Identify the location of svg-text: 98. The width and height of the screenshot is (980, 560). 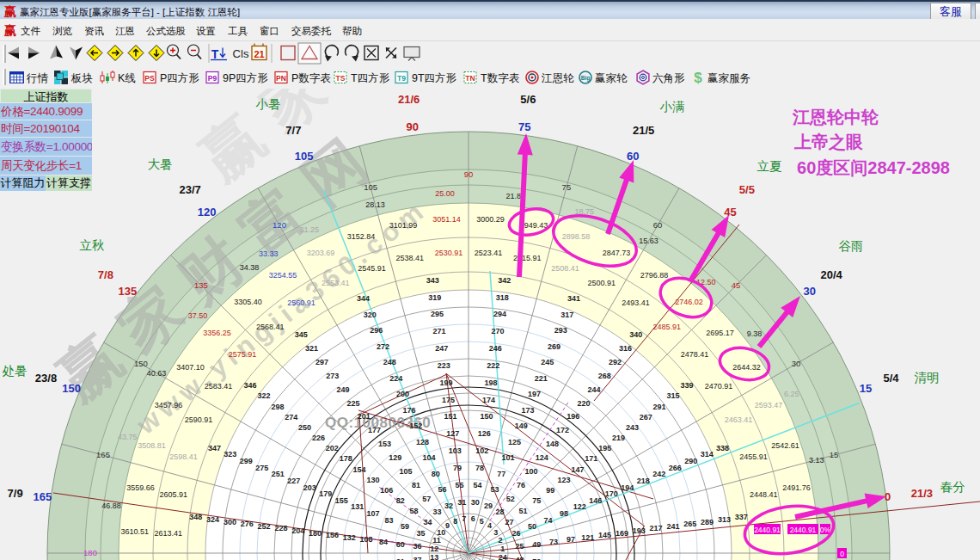
(564, 514).